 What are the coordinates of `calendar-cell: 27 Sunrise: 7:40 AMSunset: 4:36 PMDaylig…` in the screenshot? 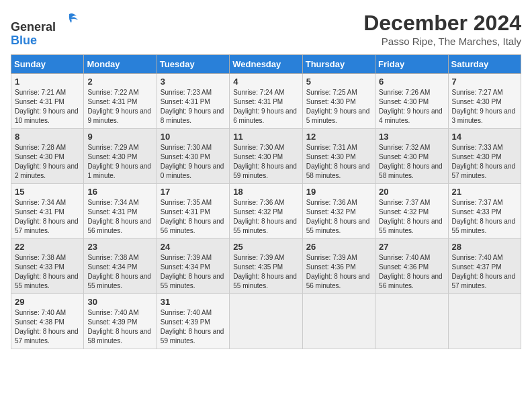 It's located at (412, 266).